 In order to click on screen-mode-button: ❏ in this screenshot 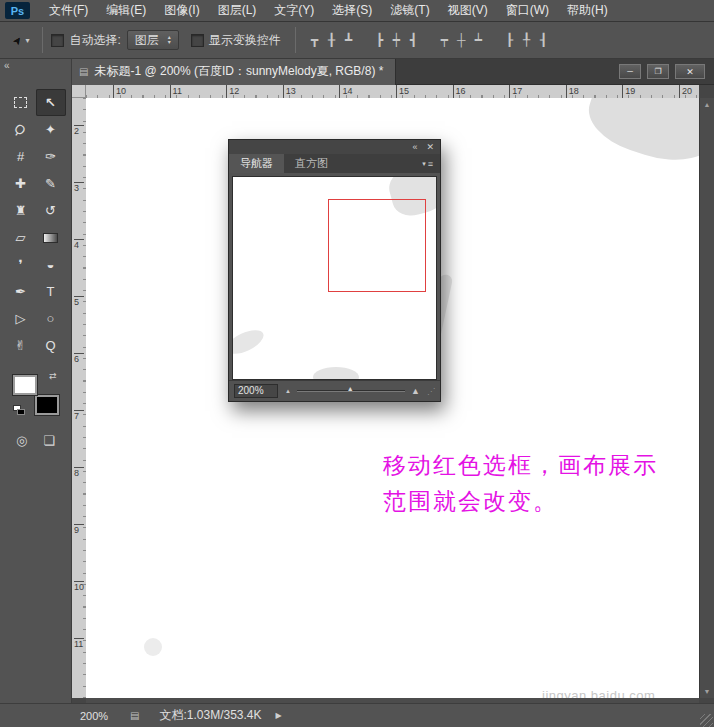, I will do `click(49, 440)`.